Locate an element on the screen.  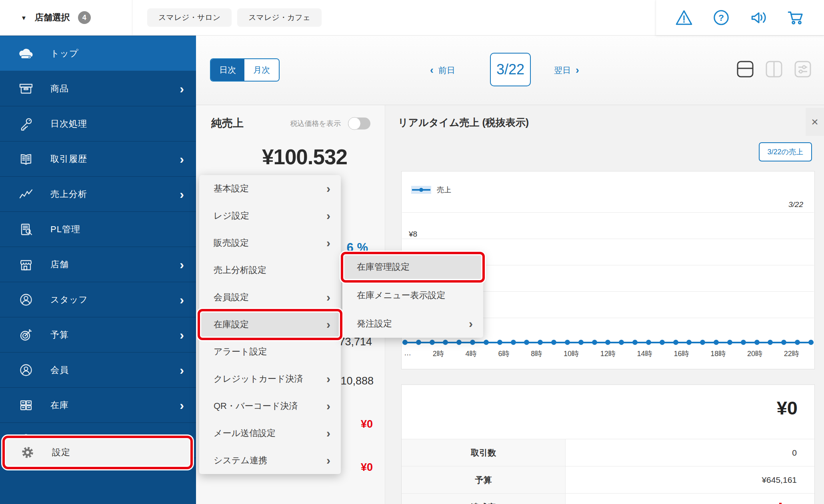
close-icon: × is located at coordinates (815, 122).